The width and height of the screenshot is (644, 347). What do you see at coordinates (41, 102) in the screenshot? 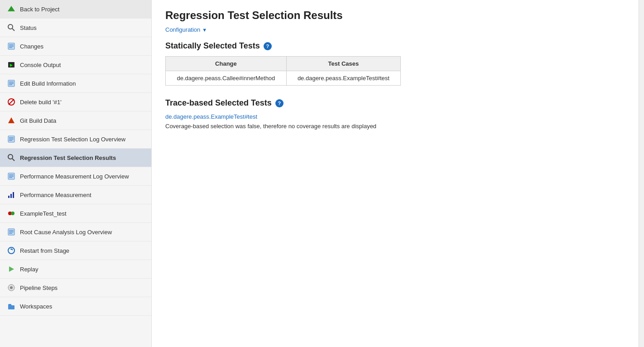
I see `delete-build-label: Delete build '#1'` at bounding box center [41, 102].